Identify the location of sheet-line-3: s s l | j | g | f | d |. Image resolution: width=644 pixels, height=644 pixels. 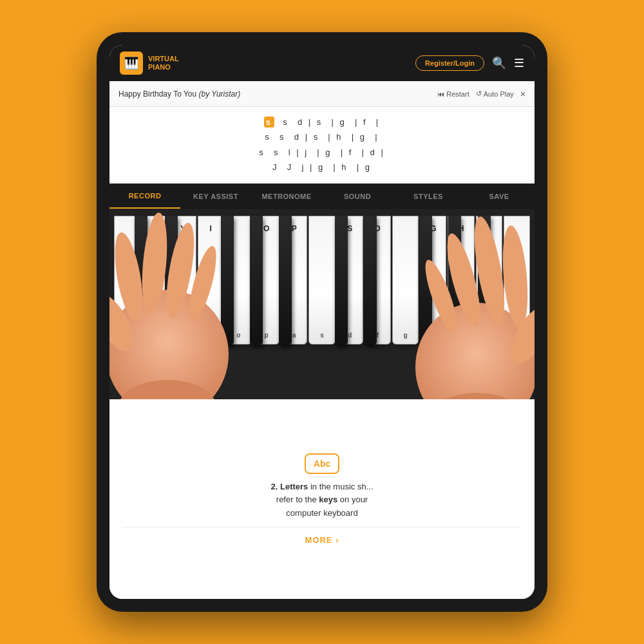
(322, 152).